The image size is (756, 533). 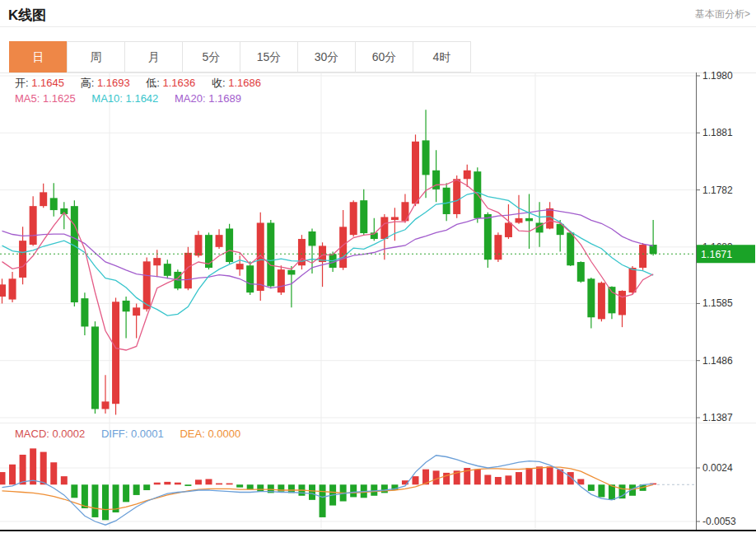 What do you see at coordinates (720, 521) in the screenshot?
I see `axis-tick-label: -0.0053` at bounding box center [720, 521].